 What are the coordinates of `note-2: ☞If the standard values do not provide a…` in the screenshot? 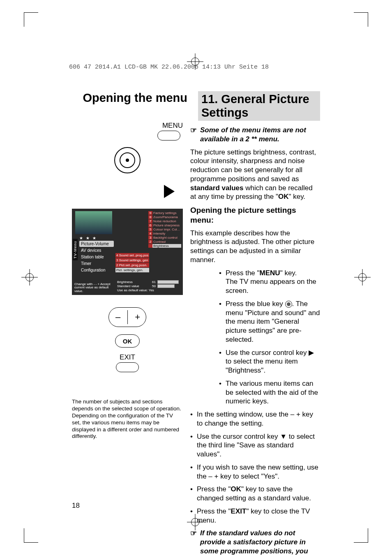 It's located at (255, 542).